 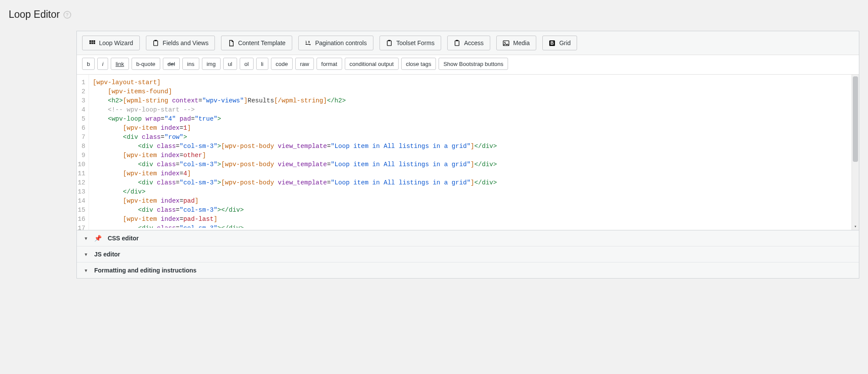 What do you see at coordinates (211, 64) in the screenshot?
I see `quicktag-img: img` at bounding box center [211, 64].